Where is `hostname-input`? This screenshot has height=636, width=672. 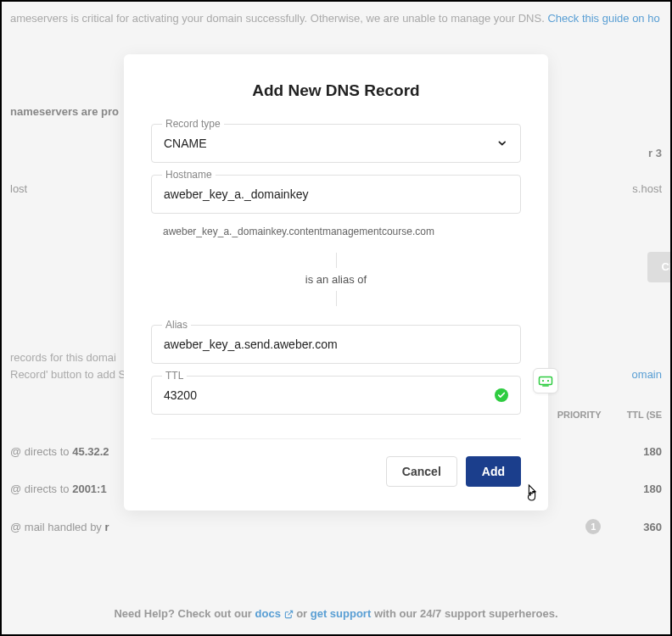
hostname-input is located at coordinates (336, 194).